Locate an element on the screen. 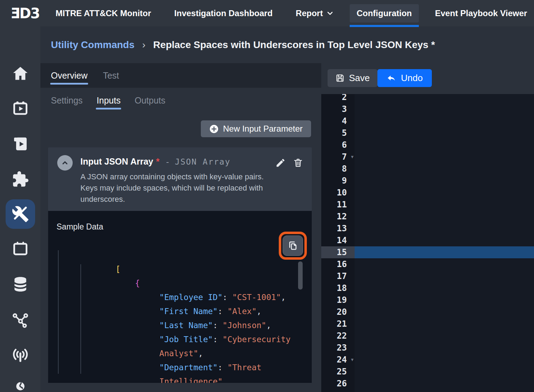 The image size is (534, 392). line-number: 7 is located at coordinates (338, 157).